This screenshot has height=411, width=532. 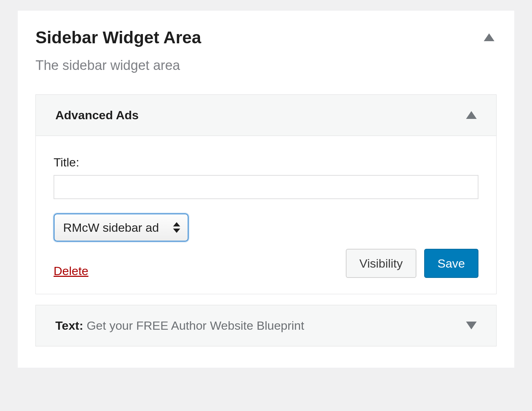 I want to click on widget-text-summary: Get your FREE Author Website Blueprint, so click(x=195, y=325).